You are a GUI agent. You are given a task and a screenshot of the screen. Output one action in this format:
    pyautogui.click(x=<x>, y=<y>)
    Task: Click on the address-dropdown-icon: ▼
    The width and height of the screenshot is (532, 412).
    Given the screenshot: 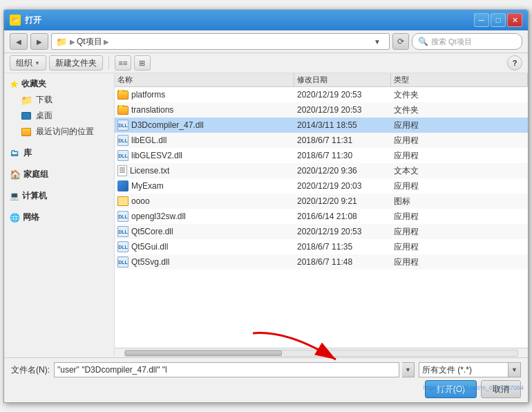 What is the action you would take?
    pyautogui.click(x=379, y=41)
    